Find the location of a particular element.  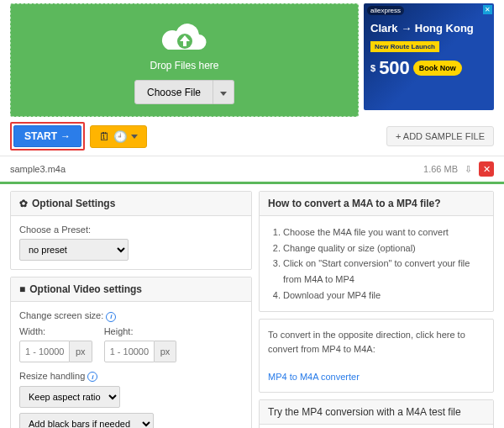

arrow-right-icon: → is located at coordinates (66, 136).